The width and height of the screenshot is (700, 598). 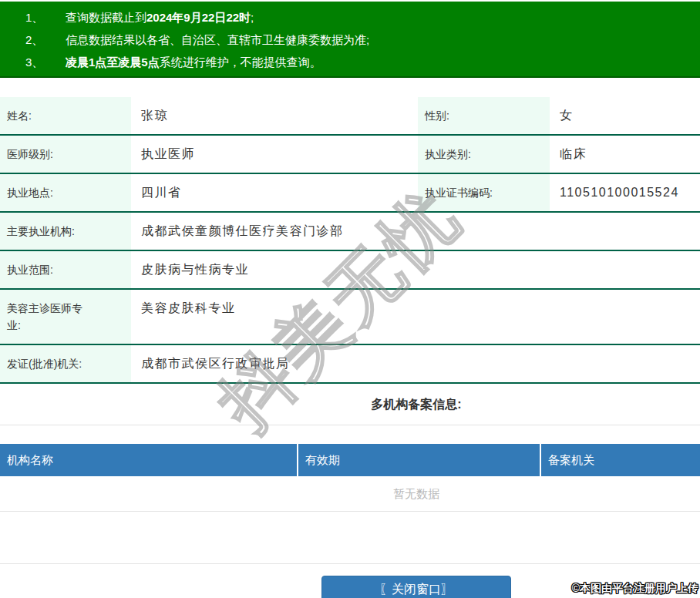 I want to click on filing-table-header: 机构名称 有效期 备案机关, so click(x=350, y=460).